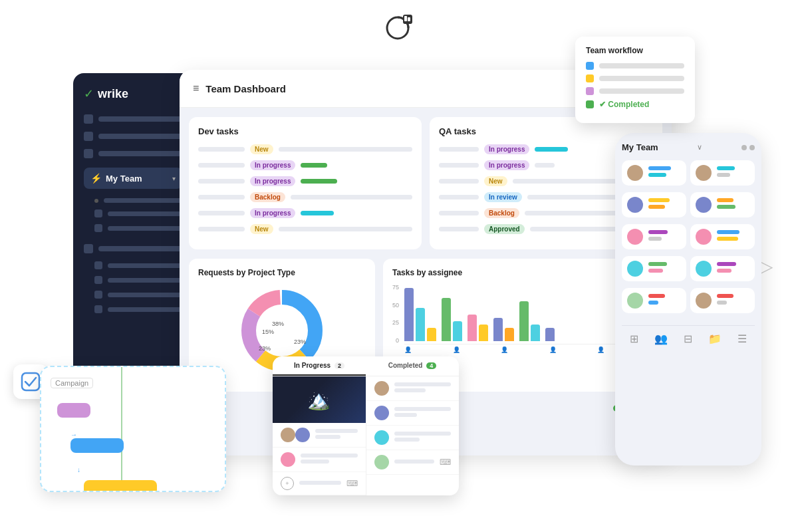  Describe the element at coordinates (744, 148) in the screenshot. I see `mobile-dot` at that location.